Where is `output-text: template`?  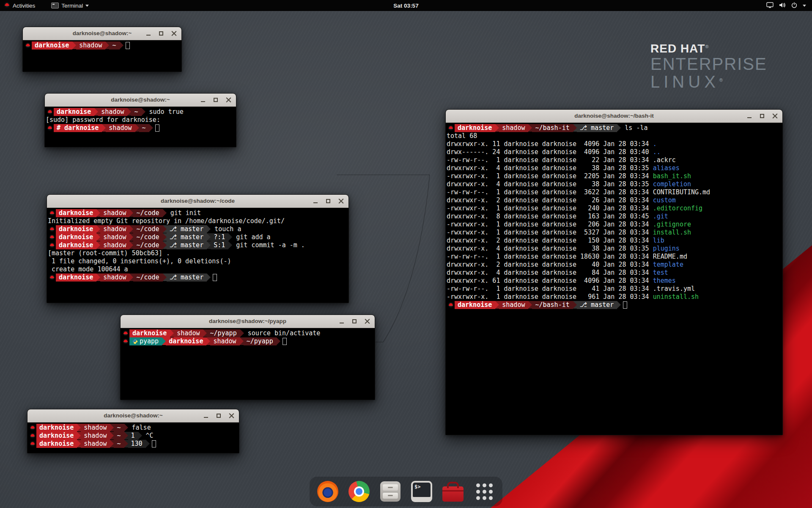
output-text: template is located at coordinates (668, 265).